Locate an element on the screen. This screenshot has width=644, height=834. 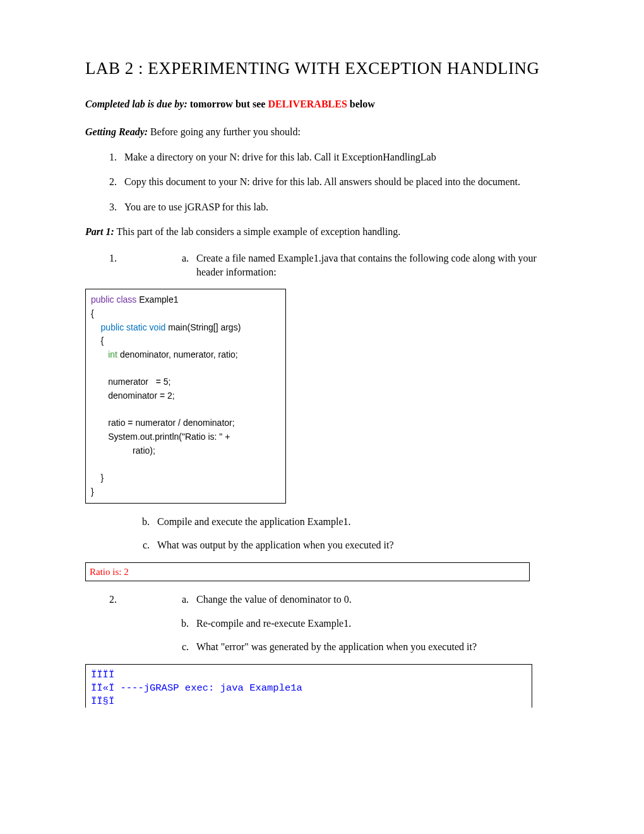
step2-substeps: Change the value of denominator to 0. Re… is located at coordinates (342, 623).